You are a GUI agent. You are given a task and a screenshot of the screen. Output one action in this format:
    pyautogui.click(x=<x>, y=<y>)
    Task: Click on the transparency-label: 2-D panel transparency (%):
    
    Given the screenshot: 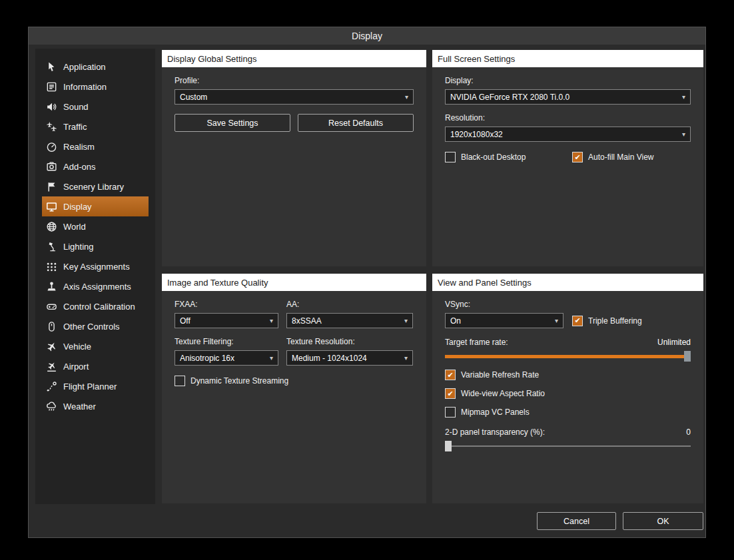 What is the action you would take?
    pyautogui.click(x=495, y=432)
    